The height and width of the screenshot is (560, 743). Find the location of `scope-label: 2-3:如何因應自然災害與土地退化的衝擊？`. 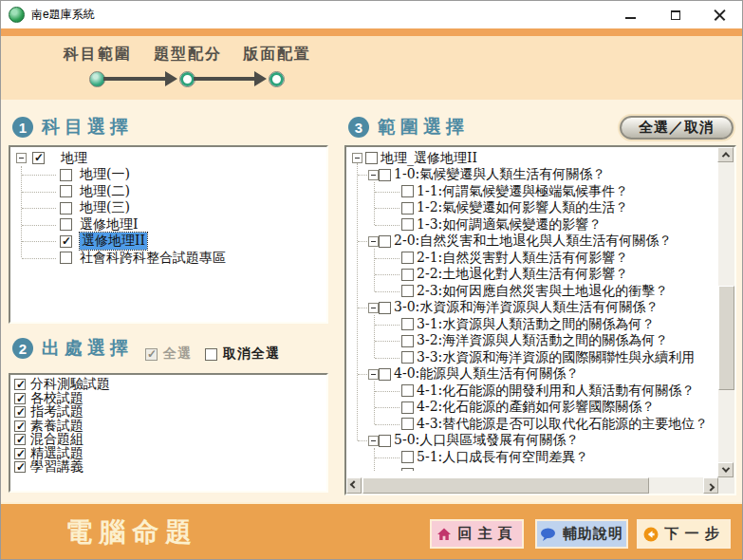

scope-label: 2-3:如何因應自然災害與土地退化的衝擊？ is located at coordinates (543, 291).